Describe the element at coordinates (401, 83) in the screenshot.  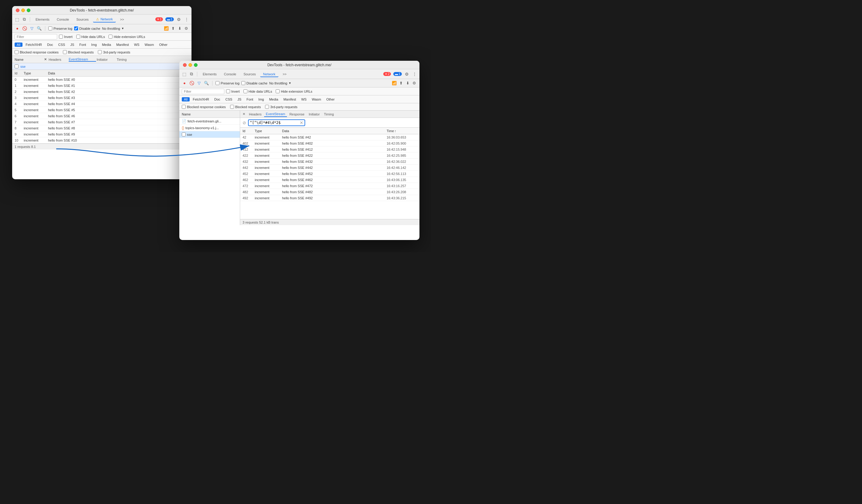
I see `upload-icon-2: ⬆` at that location.